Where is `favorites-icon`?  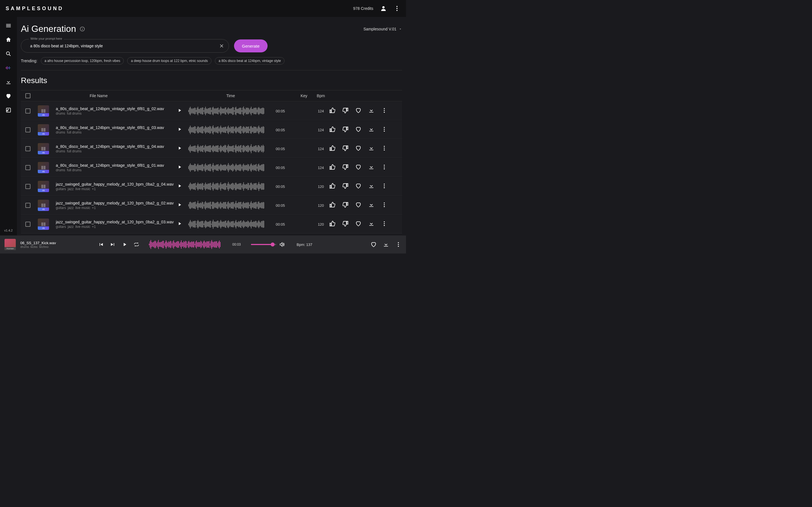
favorites-icon is located at coordinates (8, 96).